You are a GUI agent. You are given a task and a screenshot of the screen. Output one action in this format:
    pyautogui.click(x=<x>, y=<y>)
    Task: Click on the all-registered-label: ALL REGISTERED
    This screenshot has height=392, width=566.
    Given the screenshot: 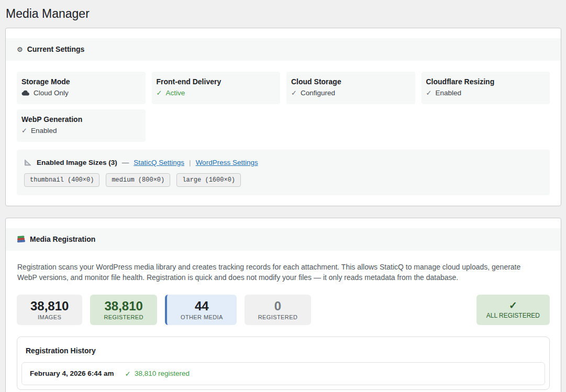 What is the action you would take?
    pyautogui.click(x=513, y=316)
    